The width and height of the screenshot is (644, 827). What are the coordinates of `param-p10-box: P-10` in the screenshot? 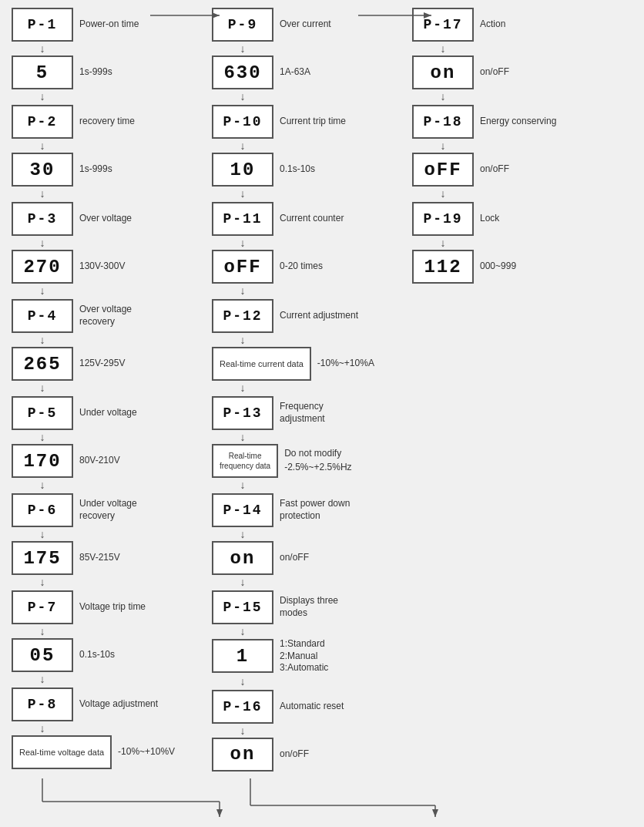 It's located at (243, 122).